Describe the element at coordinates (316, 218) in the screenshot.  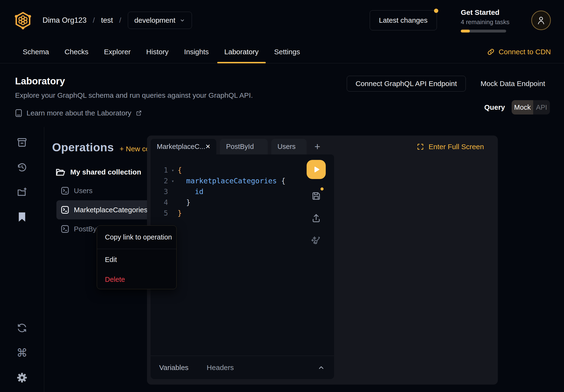
I see `share-operation-button` at that location.